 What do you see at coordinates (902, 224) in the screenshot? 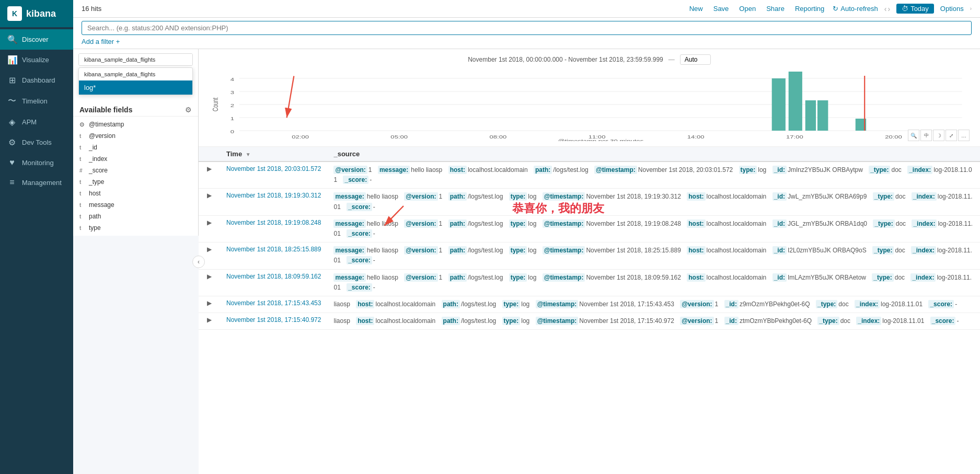
I see `source-val: doc` at bounding box center [902, 224].